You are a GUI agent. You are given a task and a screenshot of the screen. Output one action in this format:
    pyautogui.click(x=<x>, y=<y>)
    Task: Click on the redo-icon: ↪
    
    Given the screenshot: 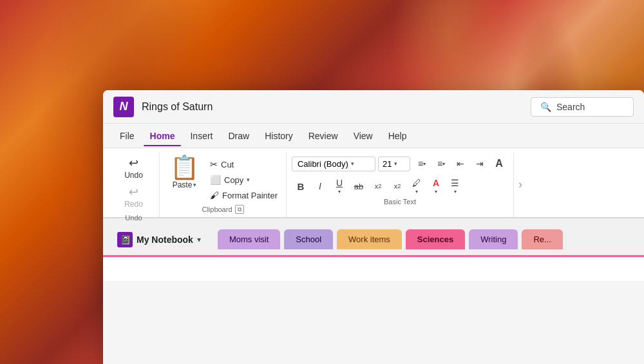 What is the action you would take?
    pyautogui.click(x=134, y=192)
    